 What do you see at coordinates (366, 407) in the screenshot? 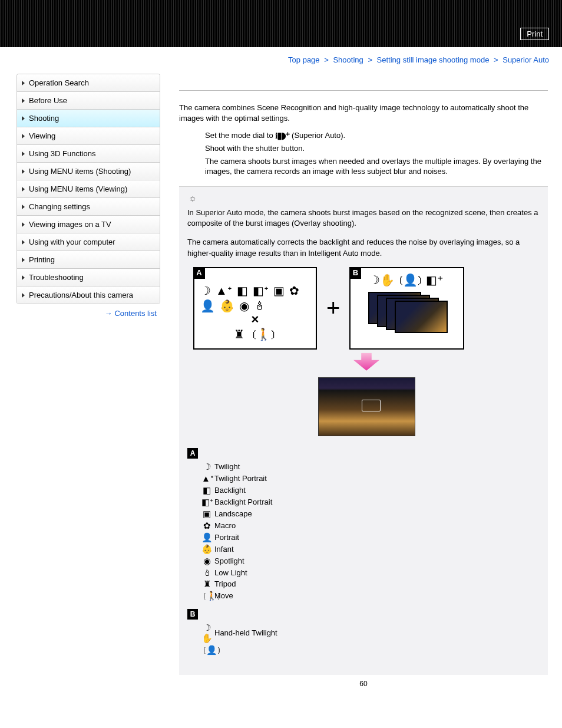
I see `result-image` at bounding box center [366, 407].